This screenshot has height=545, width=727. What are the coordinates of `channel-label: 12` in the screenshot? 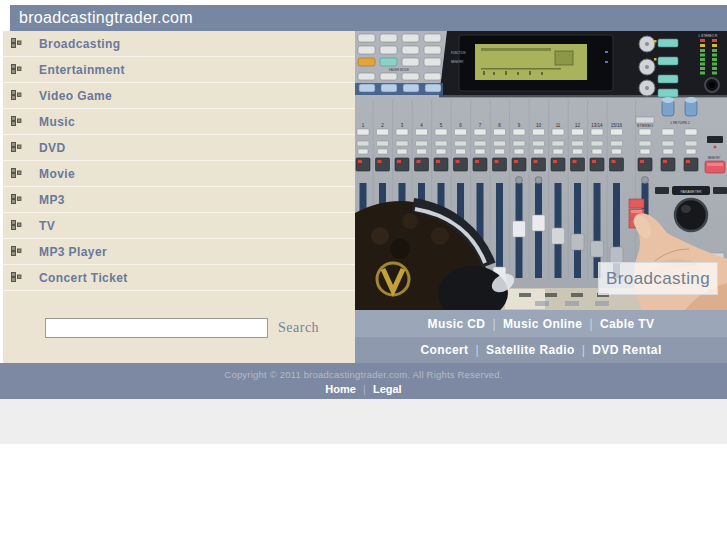 It's located at (578, 126).